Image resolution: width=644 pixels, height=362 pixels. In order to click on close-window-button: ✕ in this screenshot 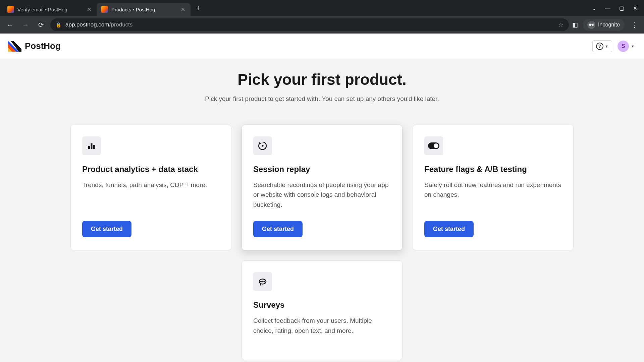, I will do `click(635, 8)`.